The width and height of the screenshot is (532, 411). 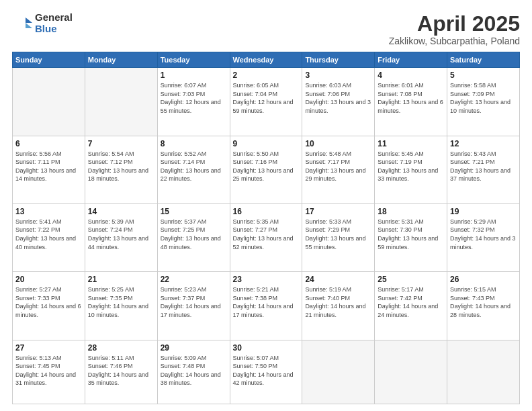 What do you see at coordinates (48, 348) in the screenshot?
I see `day-number: 27` at bounding box center [48, 348].